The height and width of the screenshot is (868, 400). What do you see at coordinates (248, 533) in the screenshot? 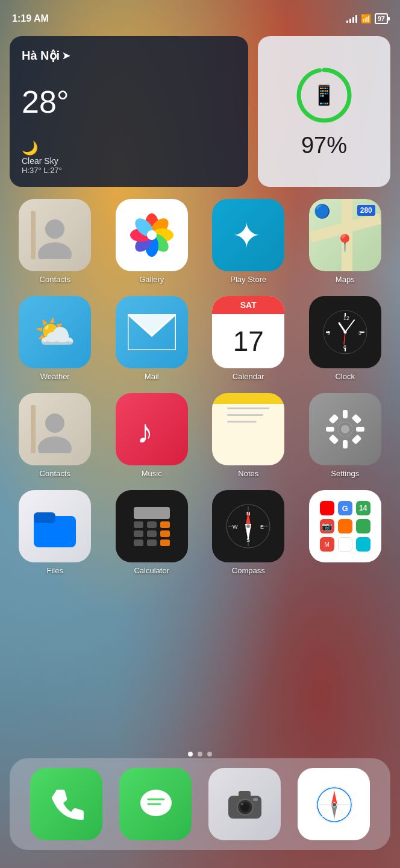
I see `app-compass: N E S W Compass` at bounding box center [248, 533].